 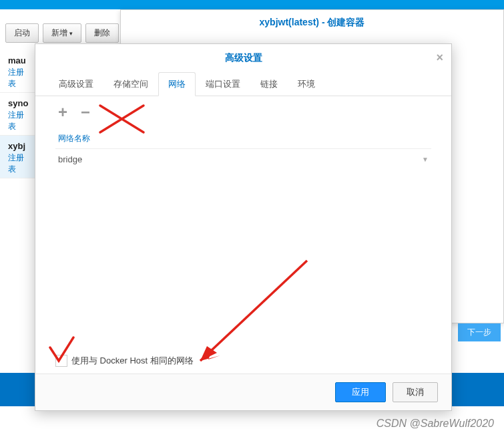 What do you see at coordinates (312, 23) in the screenshot?
I see `dialog-title: xybjwt(latest) - 创建容器` at bounding box center [312, 23].